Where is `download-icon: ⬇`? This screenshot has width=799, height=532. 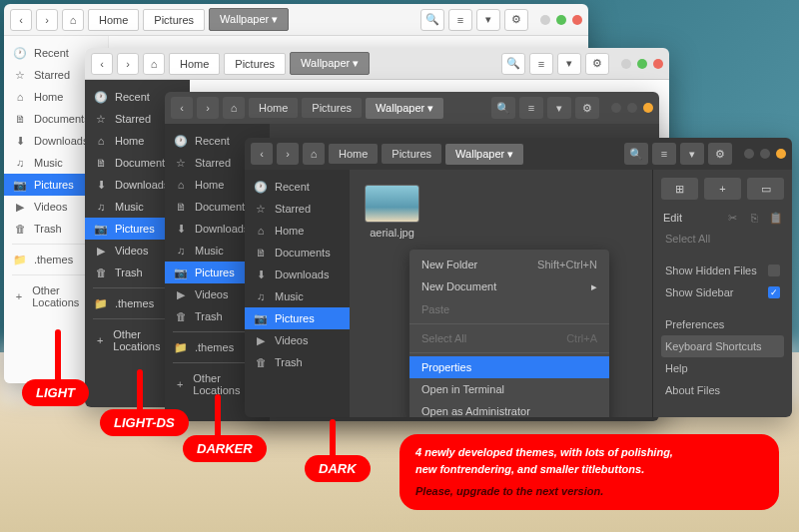
download-icon: ⬇ is located at coordinates (101, 185).